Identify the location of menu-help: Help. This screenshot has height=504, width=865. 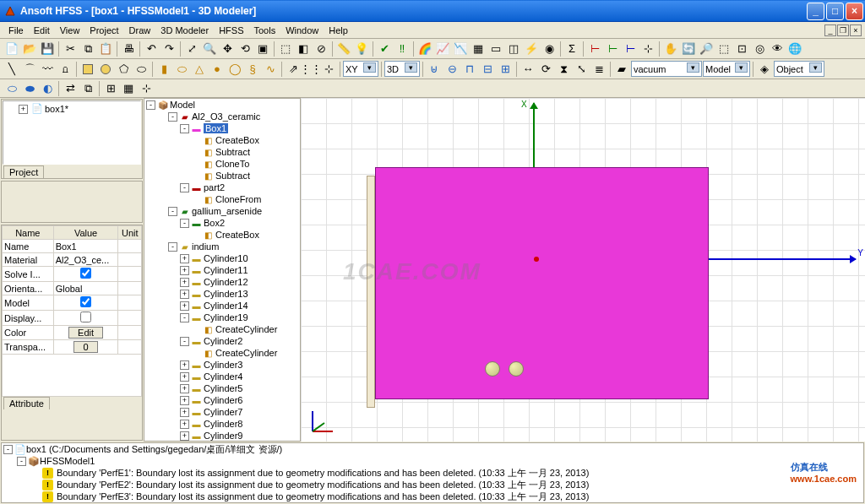
(338, 30).